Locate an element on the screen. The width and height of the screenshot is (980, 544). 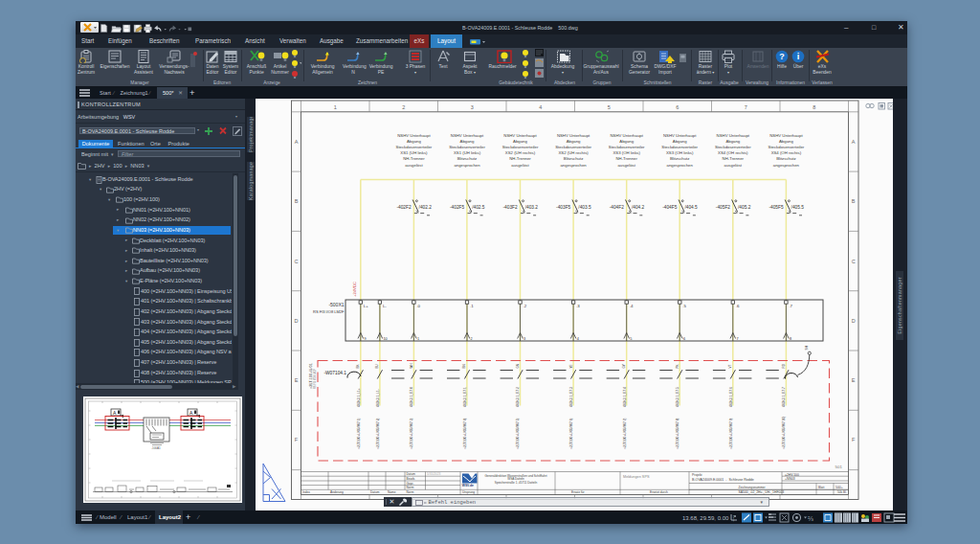
svg-text: .4 is located at coordinates (632, 306).